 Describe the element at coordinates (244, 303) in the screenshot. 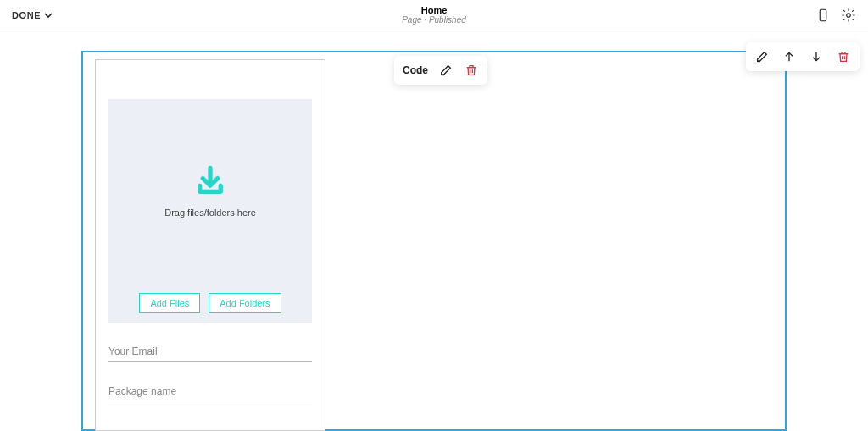

I see `add-folders-button: Add Folders` at that location.